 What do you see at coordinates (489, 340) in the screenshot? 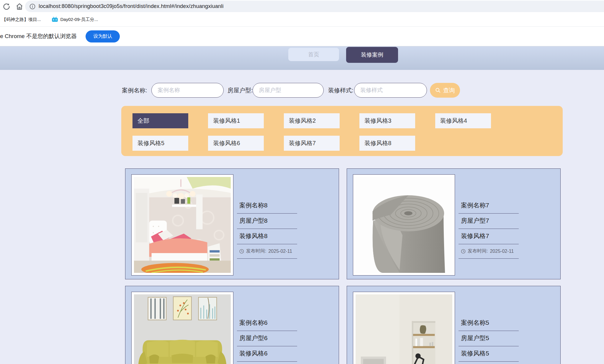
I see `case-info: 案例名称5 房屋户型5 装修风格5 发布时间: 2025-02-11` at bounding box center [489, 340].